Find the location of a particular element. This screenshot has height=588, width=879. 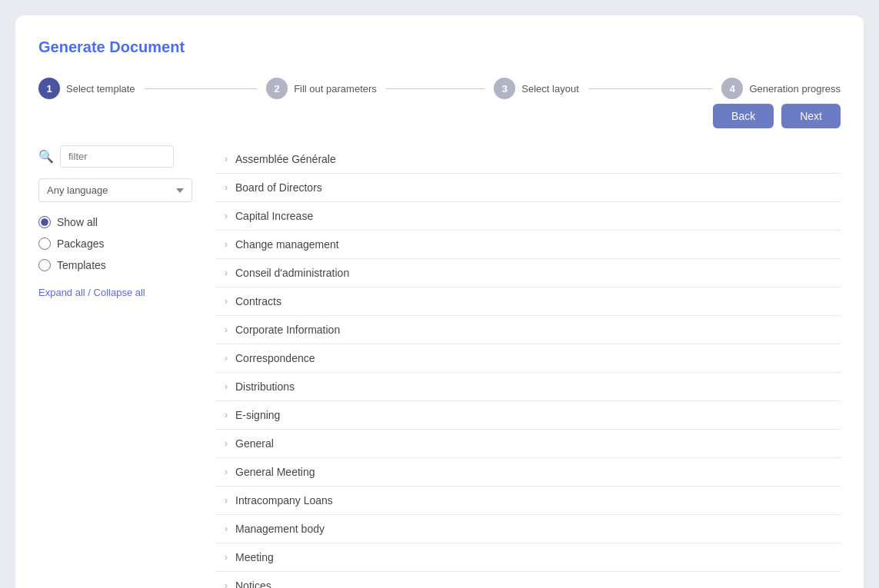

search-icon: 🔍 is located at coordinates (46, 157).